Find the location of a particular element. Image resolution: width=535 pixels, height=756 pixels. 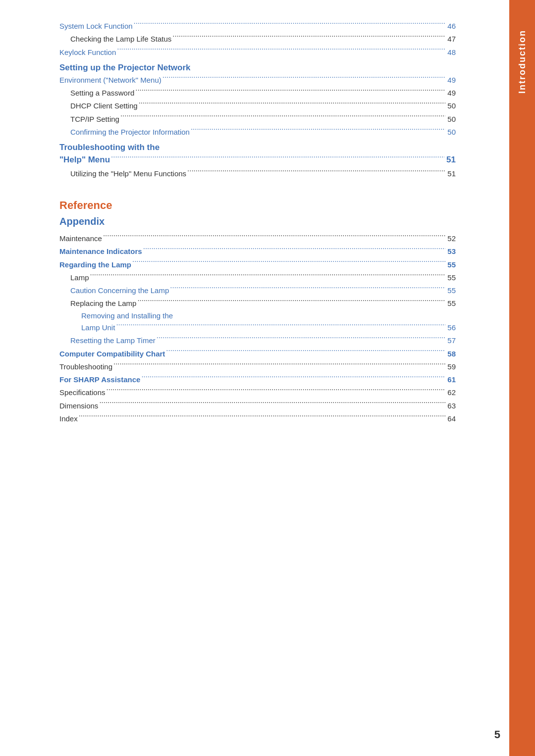

toc-row: Computer Compatibility Chart 58 is located at coordinates (258, 354).